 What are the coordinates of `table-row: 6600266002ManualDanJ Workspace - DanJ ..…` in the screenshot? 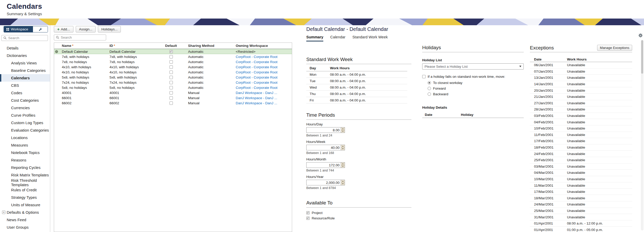 It's located at (173, 103).